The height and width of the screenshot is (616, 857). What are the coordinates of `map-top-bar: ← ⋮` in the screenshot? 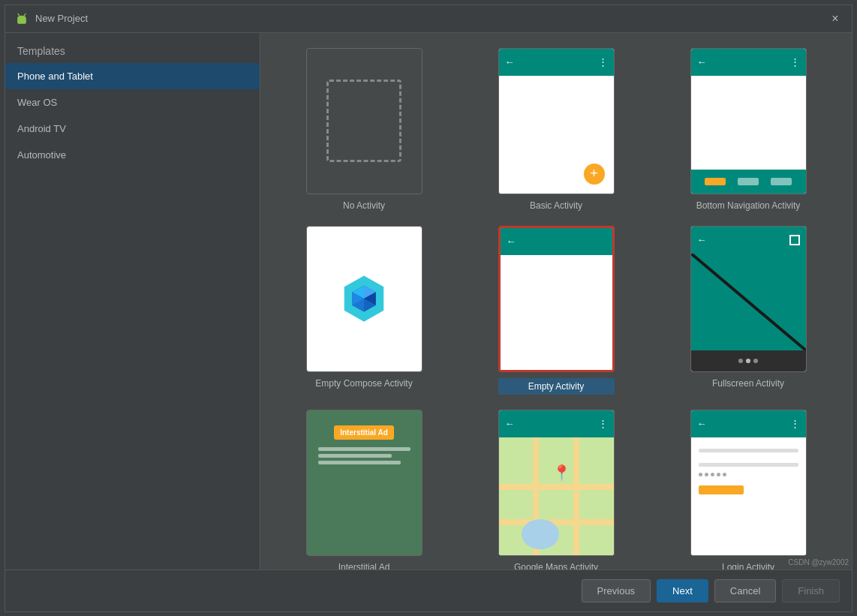 It's located at (557, 424).